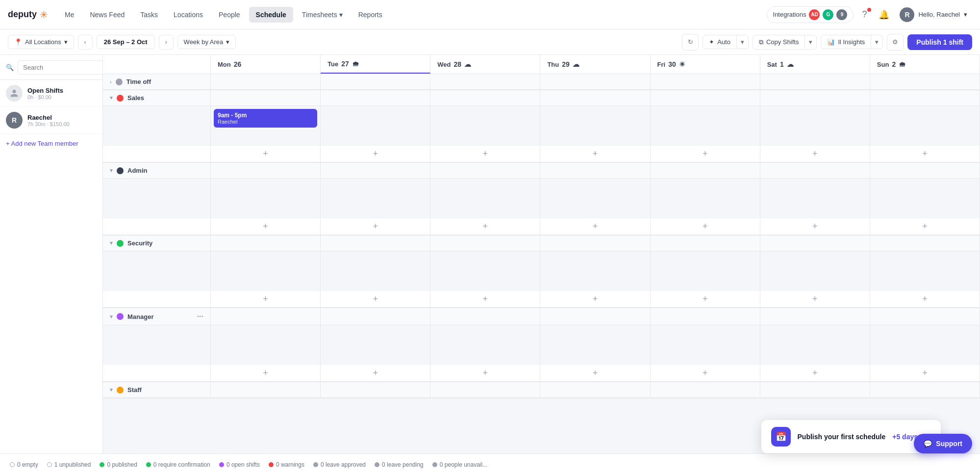  What do you see at coordinates (705, 345) in the screenshot?
I see `manager-shift-fri` at bounding box center [705, 345].